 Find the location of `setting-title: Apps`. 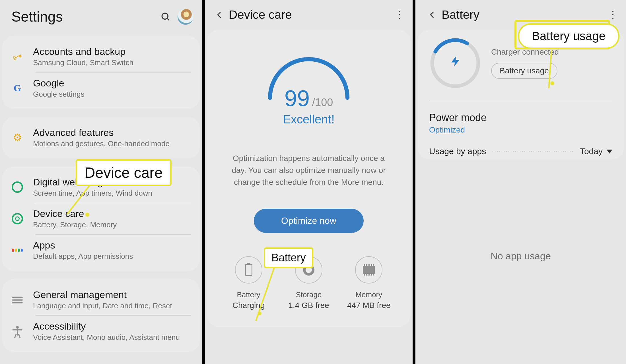

setting-title: Apps is located at coordinates (83, 245).